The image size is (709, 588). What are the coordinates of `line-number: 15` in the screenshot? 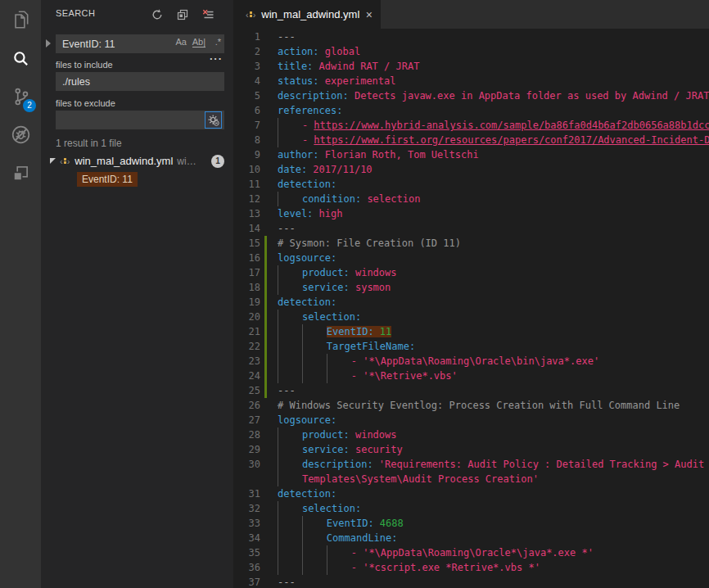 It's located at (247, 243).